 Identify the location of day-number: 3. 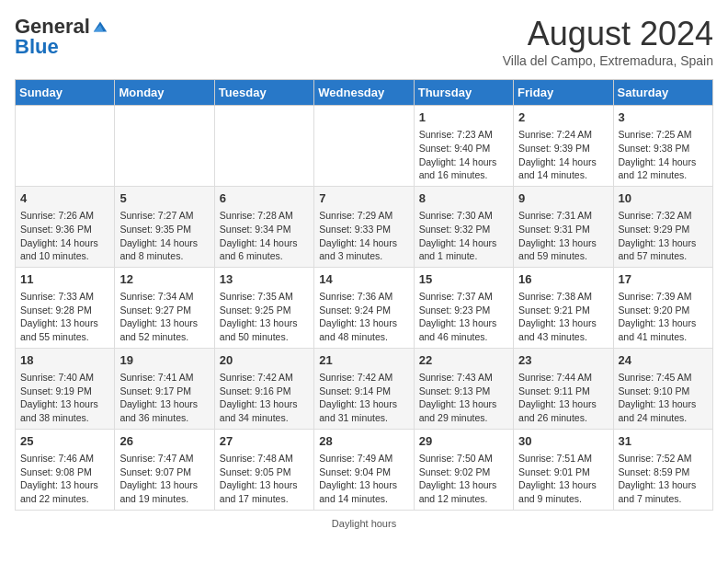
(664, 118).